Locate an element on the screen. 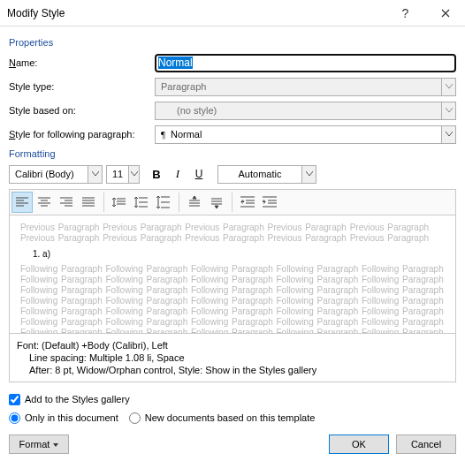 The height and width of the screenshot is (476, 465). align-center-icon is located at coordinates (44, 202).